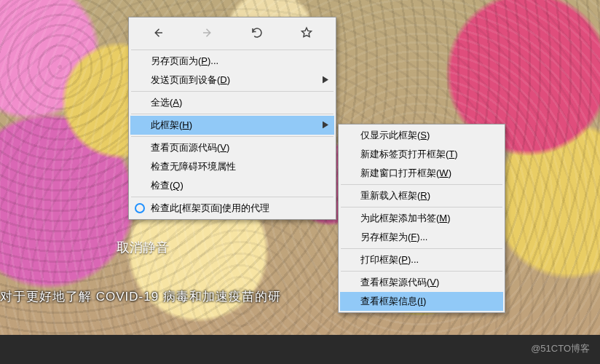 The image size is (600, 364). Describe the element at coordinates (561, 349) in the screenshot. I see `watermark: @51CTO博客` at that location.